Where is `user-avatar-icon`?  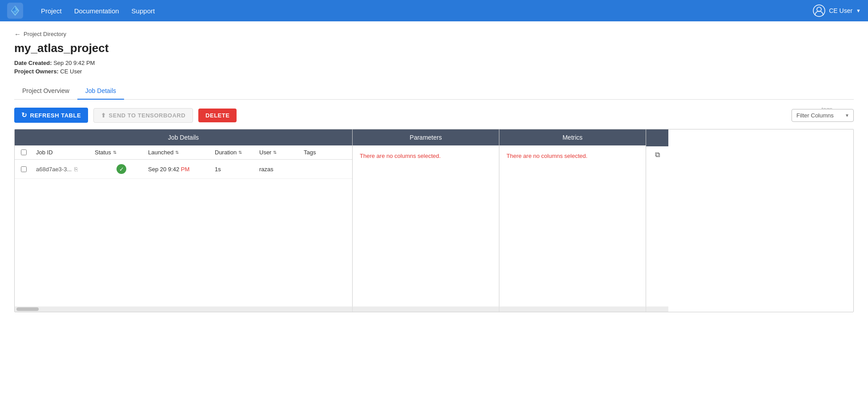
user-avatar-icon is located at coordinates (819, 11).